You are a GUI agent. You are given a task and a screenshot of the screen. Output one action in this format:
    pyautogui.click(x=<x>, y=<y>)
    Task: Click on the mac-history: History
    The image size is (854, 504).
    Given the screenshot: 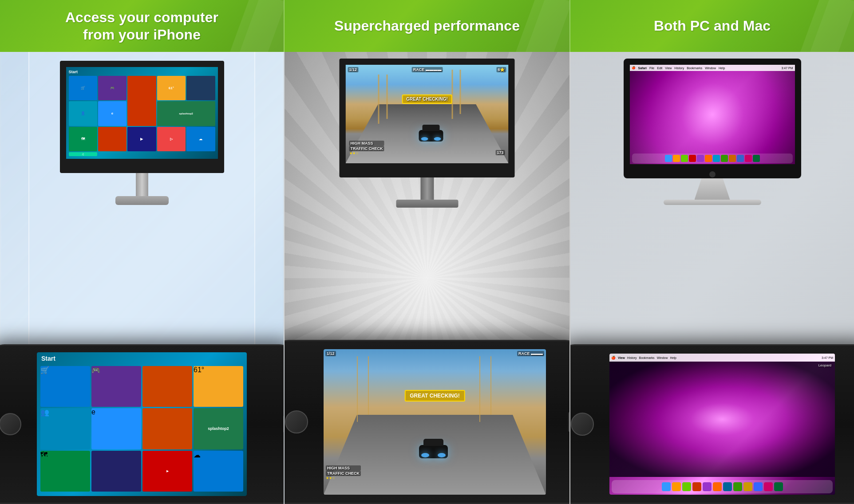 What is the action you would take?
    pyautogui.click(x=679, y=68)
    